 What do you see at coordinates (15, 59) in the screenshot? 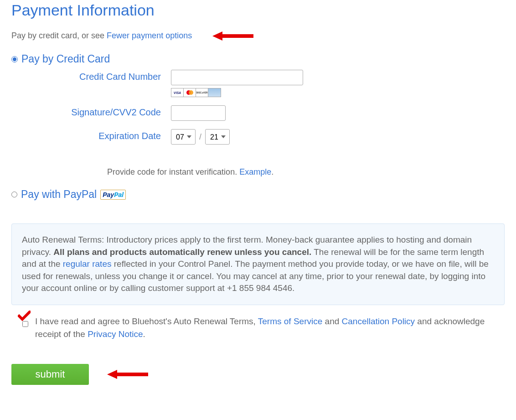
I see `pay-by-card-radio` at bounding box center [15, 59].